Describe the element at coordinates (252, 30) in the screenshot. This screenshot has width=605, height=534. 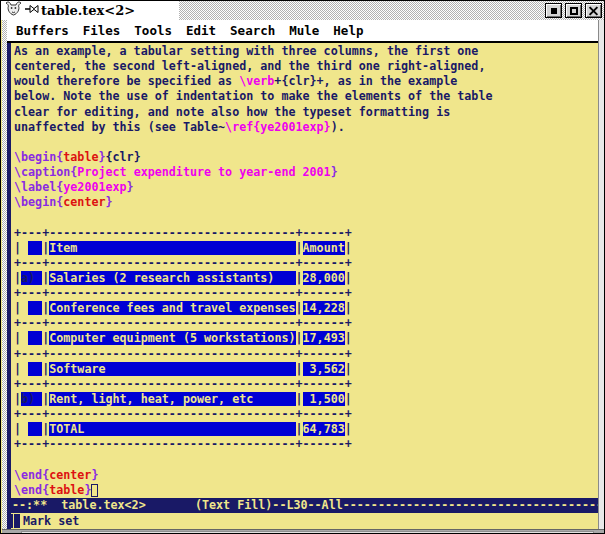
I see `menu-item-search: Search` at that location.